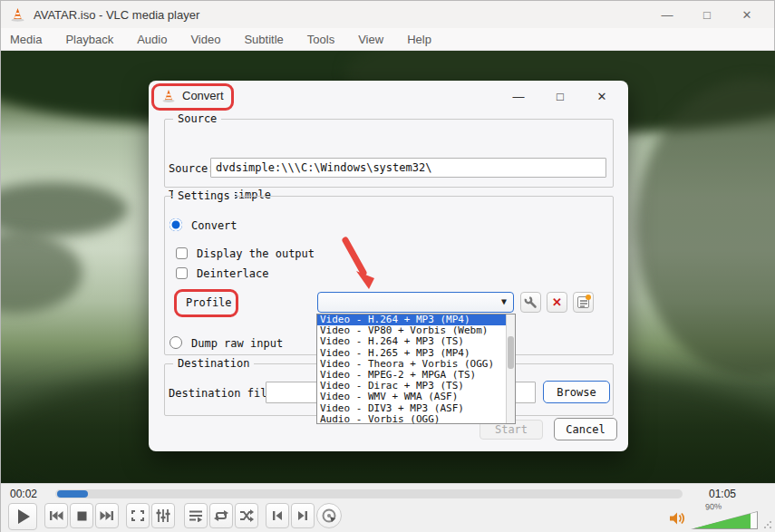 Image resolution: width=775 pixels, height=532 pixels. I want to click on fullscreen-button, so click(138, 516).